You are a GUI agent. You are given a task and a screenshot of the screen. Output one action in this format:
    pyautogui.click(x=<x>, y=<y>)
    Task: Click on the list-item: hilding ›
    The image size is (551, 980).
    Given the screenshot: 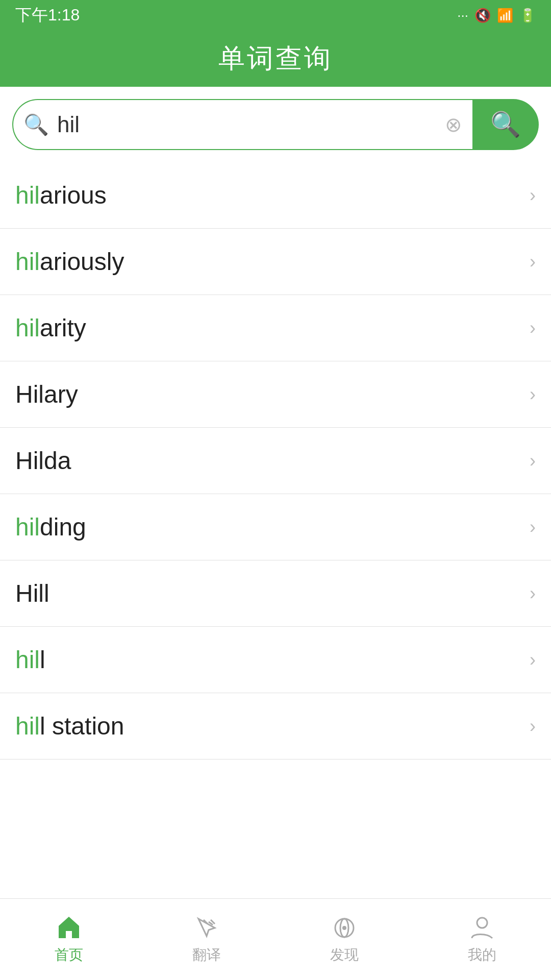 What is the action you would take?
    pyautogui.click(x=276, y=527)
    